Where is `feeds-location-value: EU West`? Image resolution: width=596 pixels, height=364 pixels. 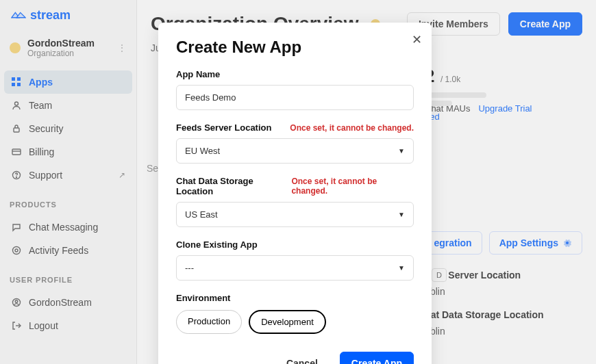
feeds-location-value: EU West is located at coordinates (203, 151).